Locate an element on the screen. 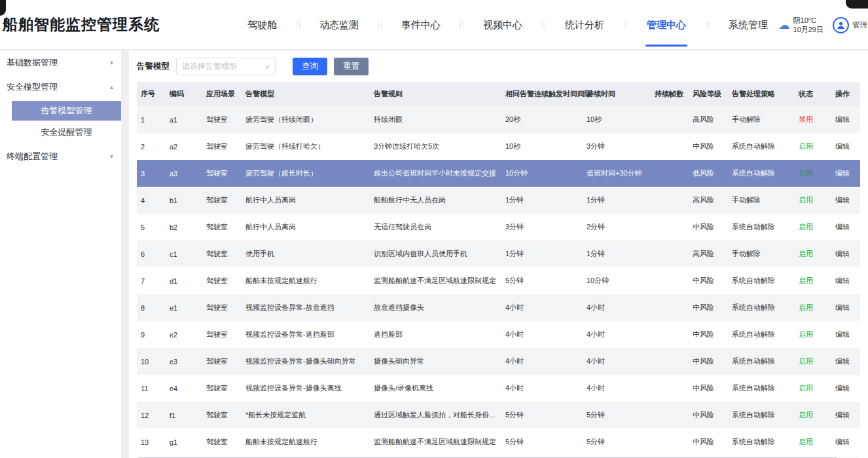 This screenshot has width=868, height=458. column-header-7: 持续帧数 is located at coordinates (670, 94).